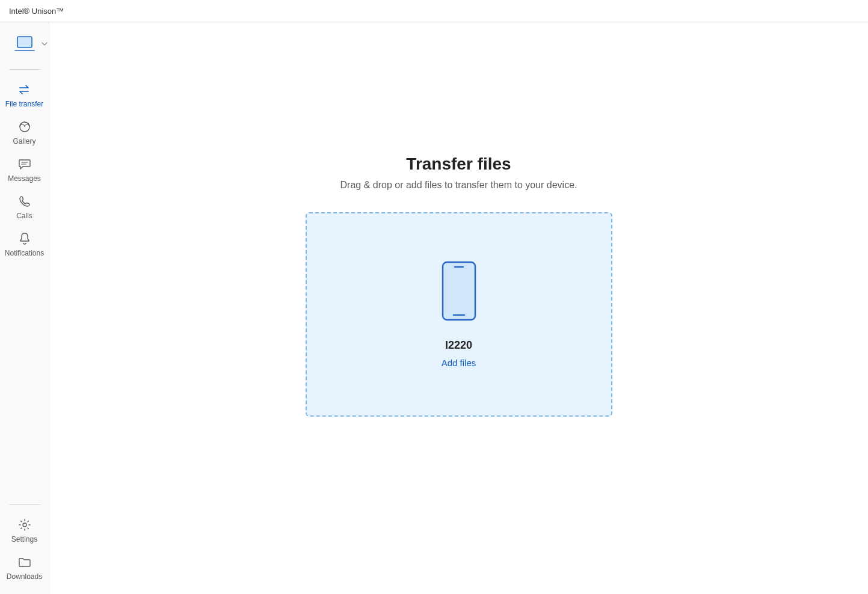 Image resolution: width=868 pixels, height=594 pixels. I want to click on gear-icon, so click(25, 525).